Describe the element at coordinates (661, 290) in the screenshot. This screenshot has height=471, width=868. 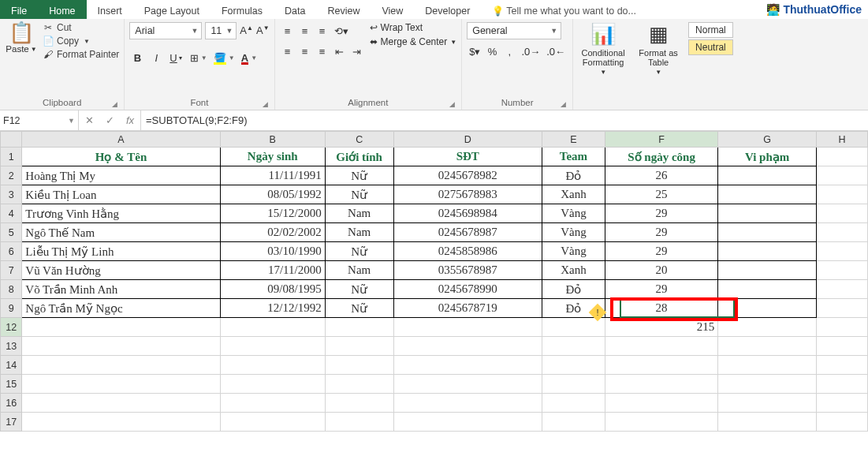
I see `cell: 29` at that location.